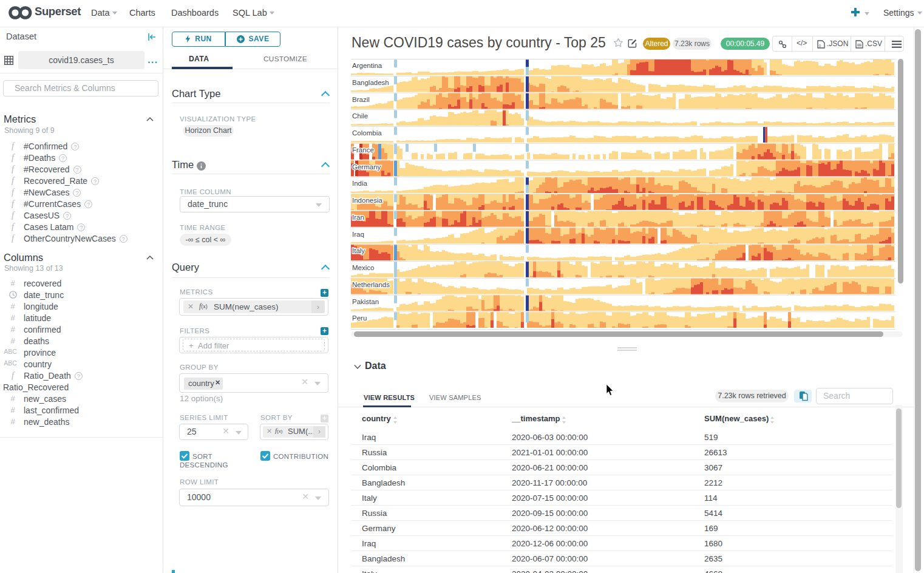 The height and width of the screenshot is (573, 924). What do you see at coordinates (370, 83) in the screenshot?
I see `svg-text: Bangladesh` at bounding box center [370, 83].